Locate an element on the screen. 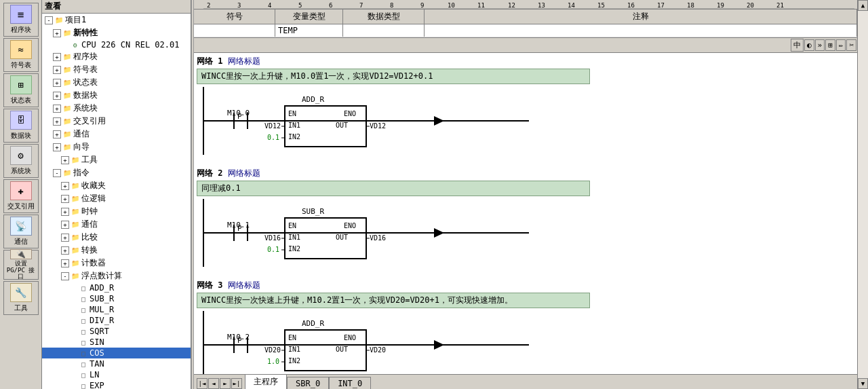 This screenshot has height=389, width=868. tree-COS: □ COS is located at coordinates (117, 353).